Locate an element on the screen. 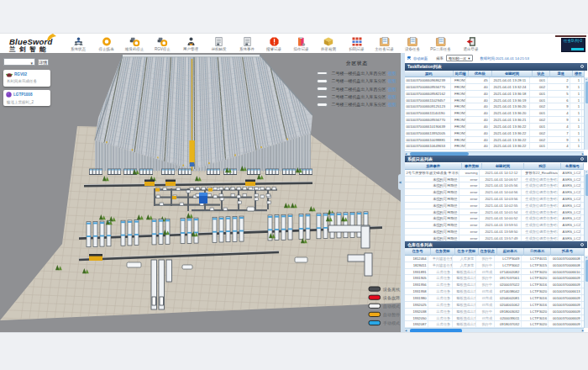  svg-text: 手动模式 is located at coordinates (391, 323).